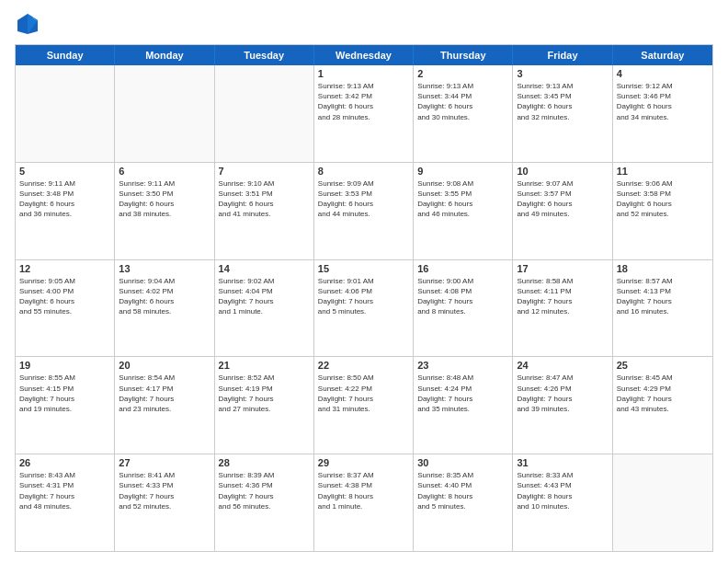  Describe the element at coordinates (165, 55) in the screenshot. I see `day-header-monday: Monday` at that location.